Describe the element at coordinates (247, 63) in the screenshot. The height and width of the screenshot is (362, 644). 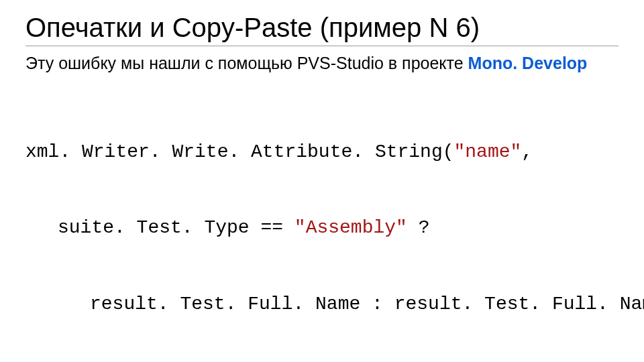
I see `subheading-text: Эту ошибку мы нашли с помощью PVS-Studio…` at that location.